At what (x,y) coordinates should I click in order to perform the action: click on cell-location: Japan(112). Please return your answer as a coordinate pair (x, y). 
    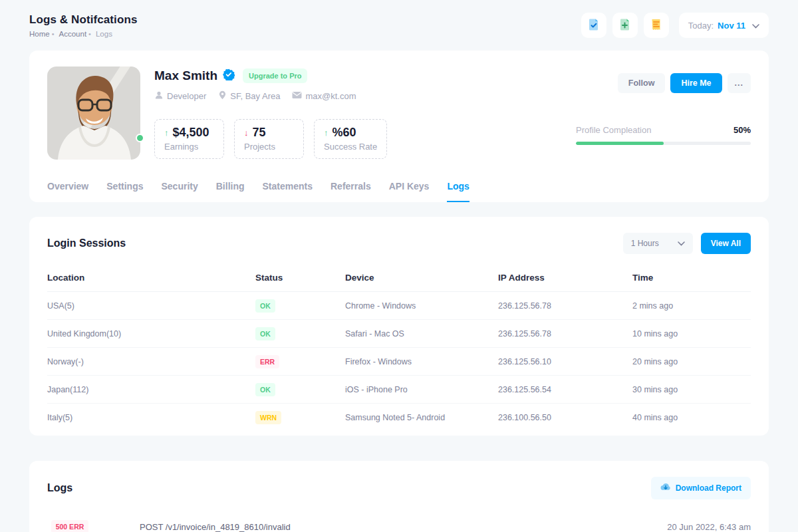
    Looking at the image, I should click on (152, 390).